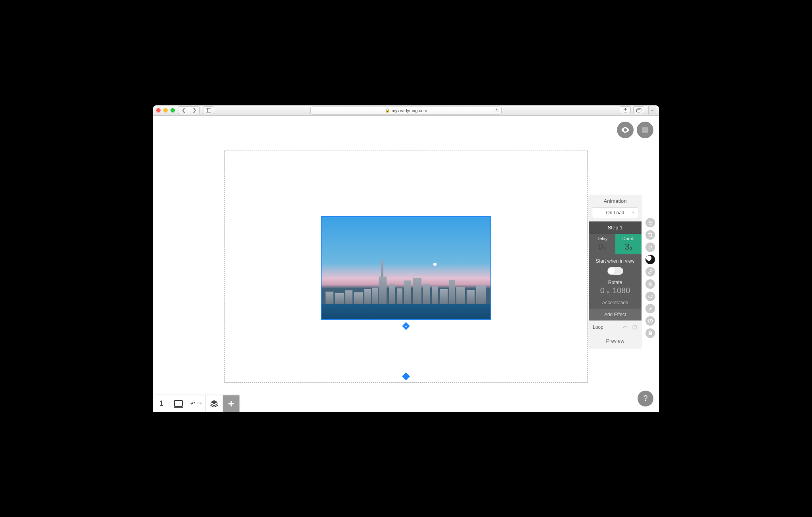 This screenshot has height=517, width=812. What do you see at coordinates (650, 278) in the screenshot?
I see `widget-tools-rail: 1:1` at bounding box center [650, 278].